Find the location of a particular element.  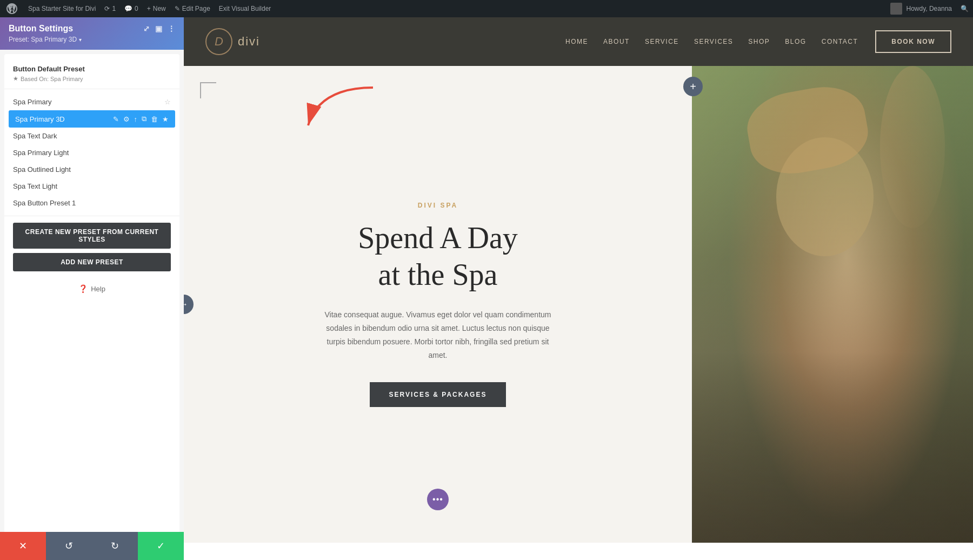

help-circle-icon: ❓ is located at coordinates (83, 289).